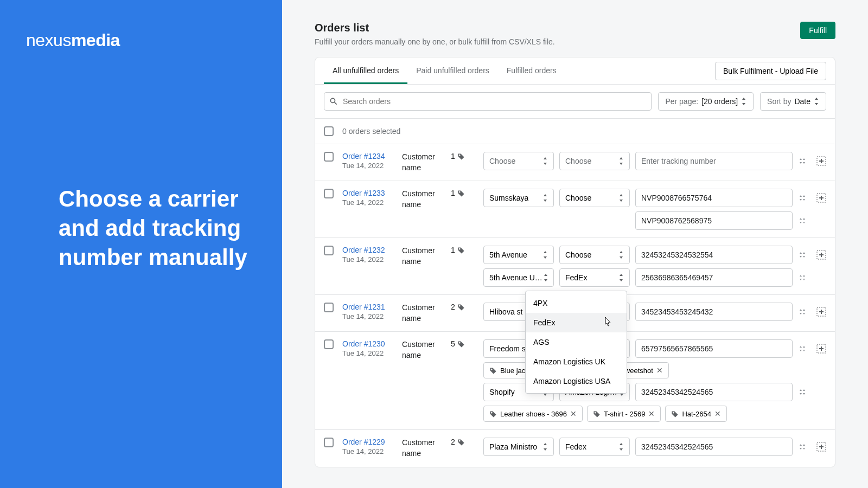 Image resolution: width=868 pixels, height=488 pixels. What do you see at coordinates (714, 255) in the screenshot?
I see `tracking-input: 32453245324532554` at bounding box center [714, 255].